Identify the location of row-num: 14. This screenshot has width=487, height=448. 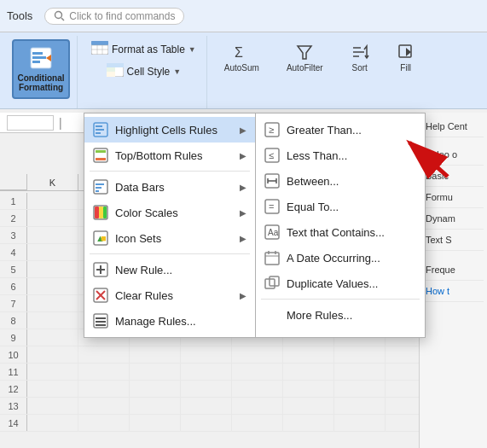
(14, 423).